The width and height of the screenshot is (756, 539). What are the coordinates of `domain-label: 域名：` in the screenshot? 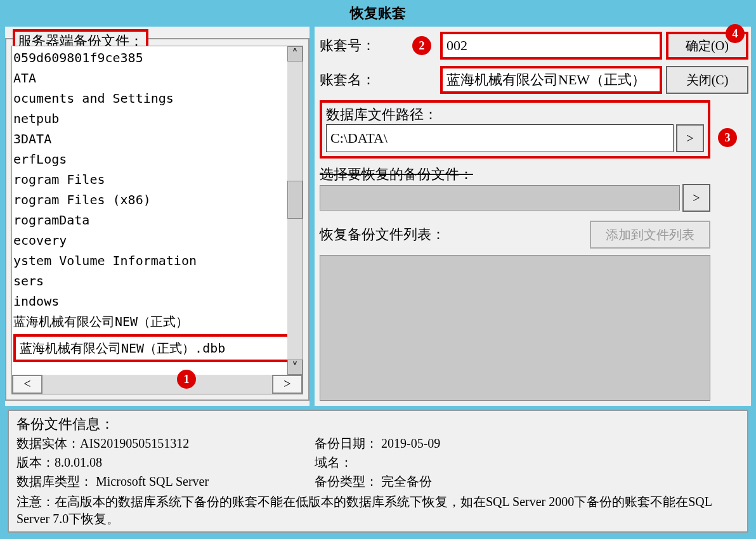 It's located at (334, 462).